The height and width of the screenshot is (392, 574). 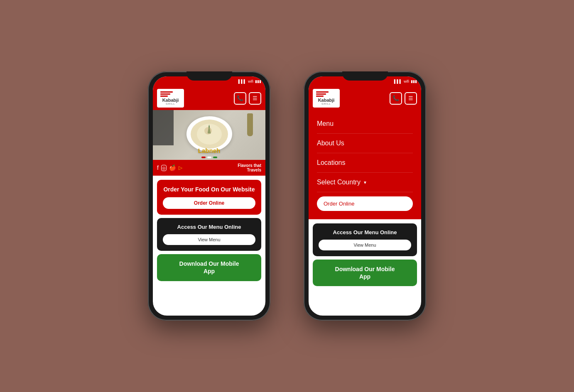 What do you see at coordinates (209, 189) in the screenshot?
I see `order-title-1: Order Your Food On Our Website` at bounding box center [209, 189].